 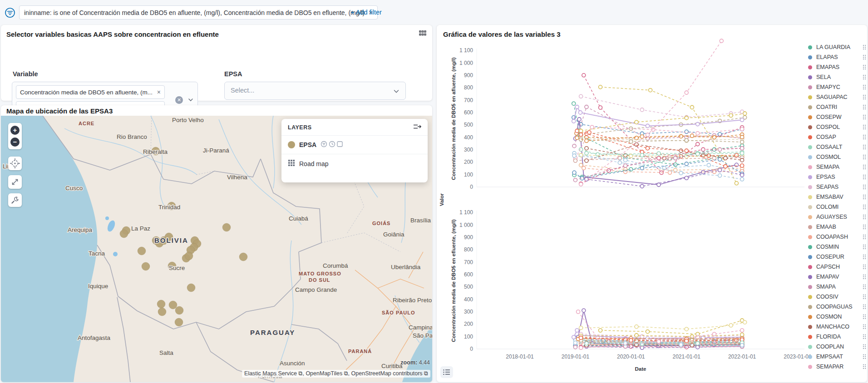 What do you see at coordinates (10, 14) in the screenshot?
I see `filter-icon` at bounding box center [10, 14].